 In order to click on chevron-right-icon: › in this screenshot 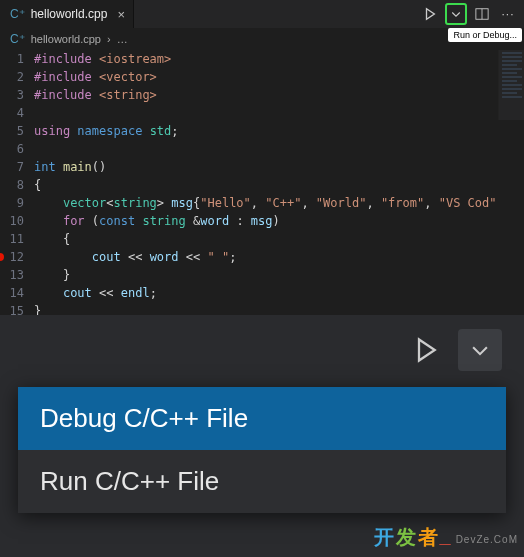, I will do `click(109, 39)`.